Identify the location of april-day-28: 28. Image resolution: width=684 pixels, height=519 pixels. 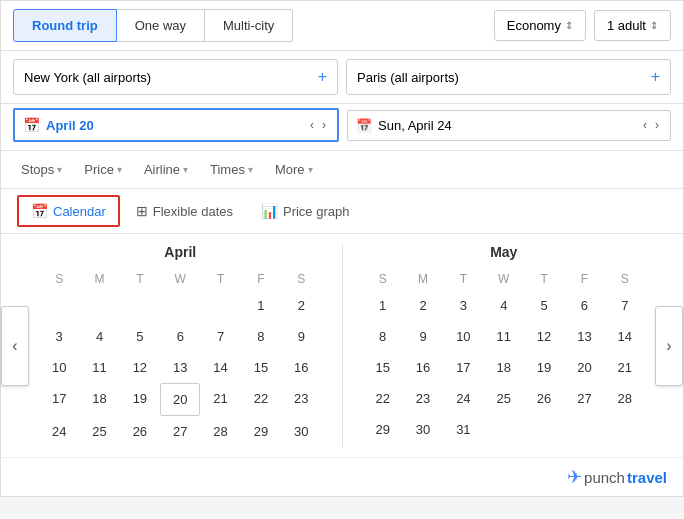
(220, 432).